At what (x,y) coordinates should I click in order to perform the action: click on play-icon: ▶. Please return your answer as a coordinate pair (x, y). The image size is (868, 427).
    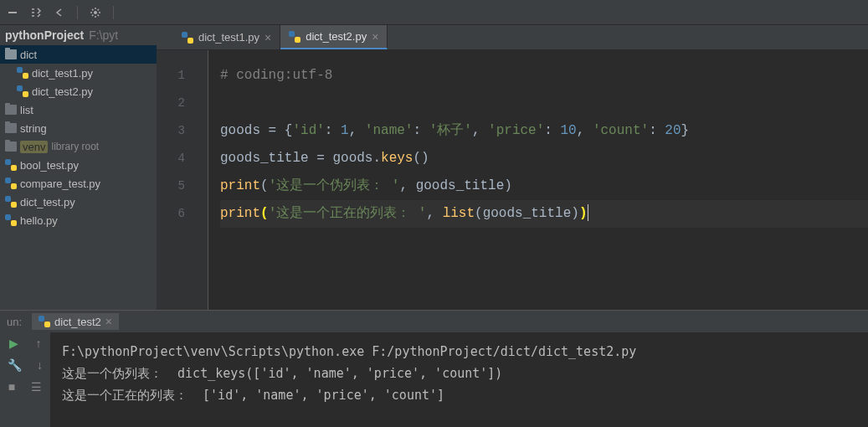
    Looking at the image, I should click on (13, 343).